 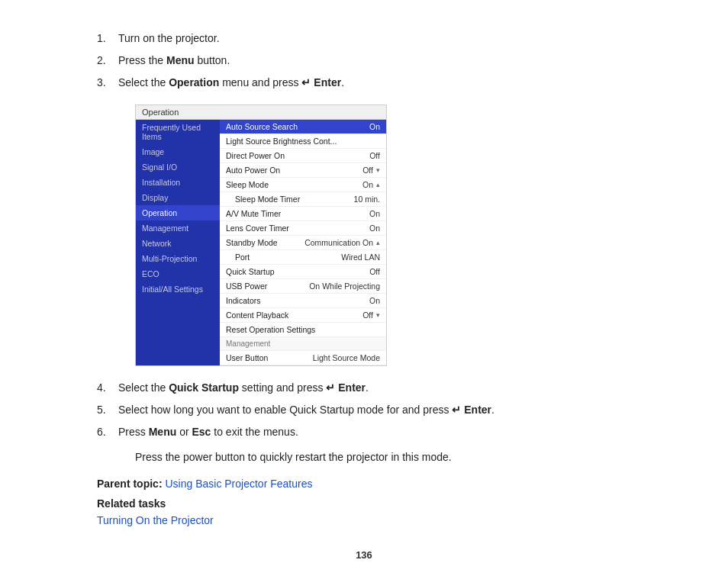 What do you see at coordinates (295, 170) in the screenshot?
I see `menu-row-label: Auto Power On` at bounding box center [295, 170].